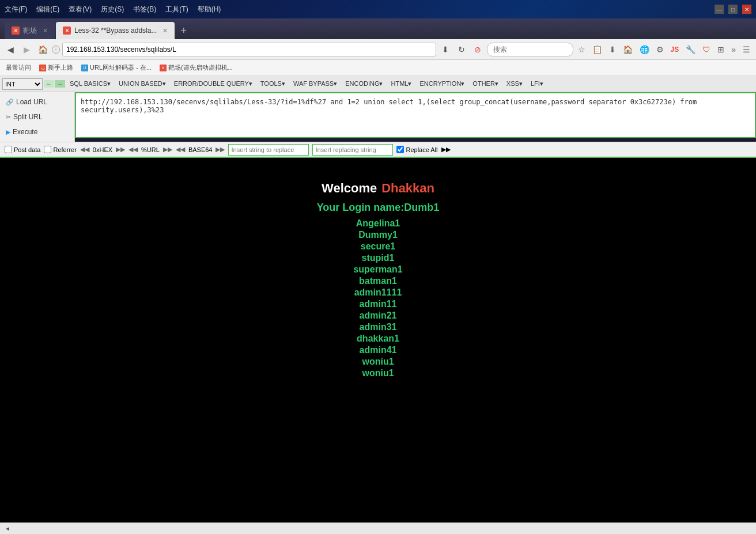 The image size is (756, 534). I want to click on back-button: ◀, so click(10, 50).